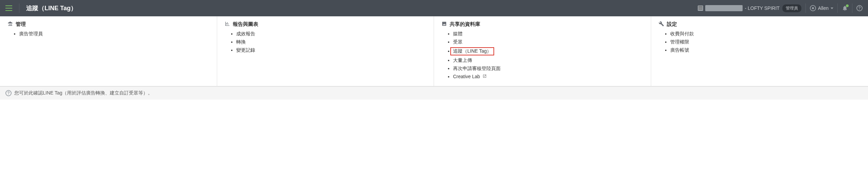 The width and height of the screenshot is (868, 172). I want to click on bank-icon, so click(10, 24).